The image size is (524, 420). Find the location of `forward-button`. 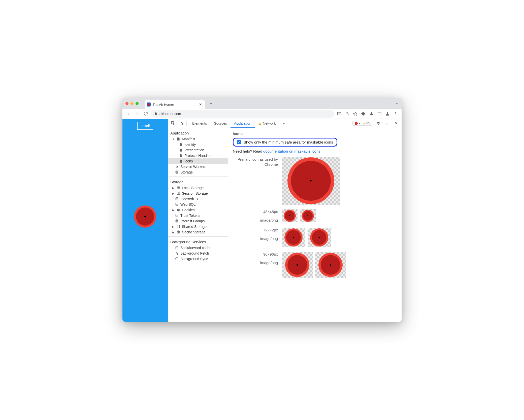

forward-button is located at coordinates (137, 114).